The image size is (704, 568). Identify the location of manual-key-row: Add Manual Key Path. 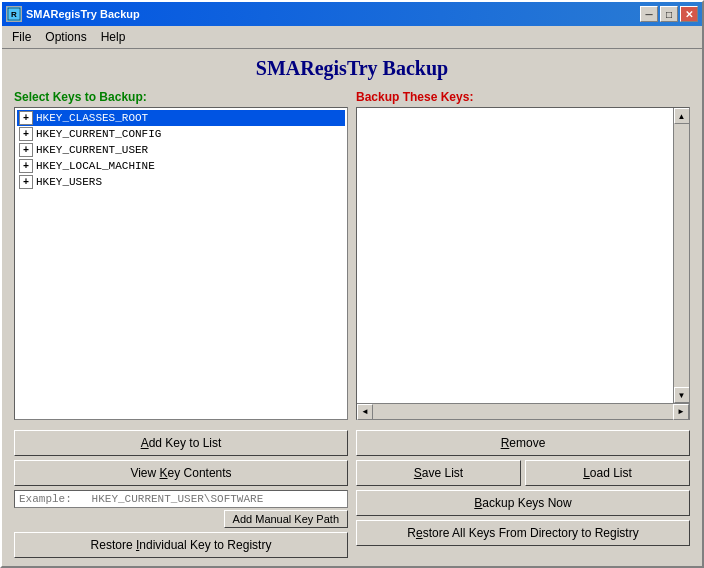
(181, 509).